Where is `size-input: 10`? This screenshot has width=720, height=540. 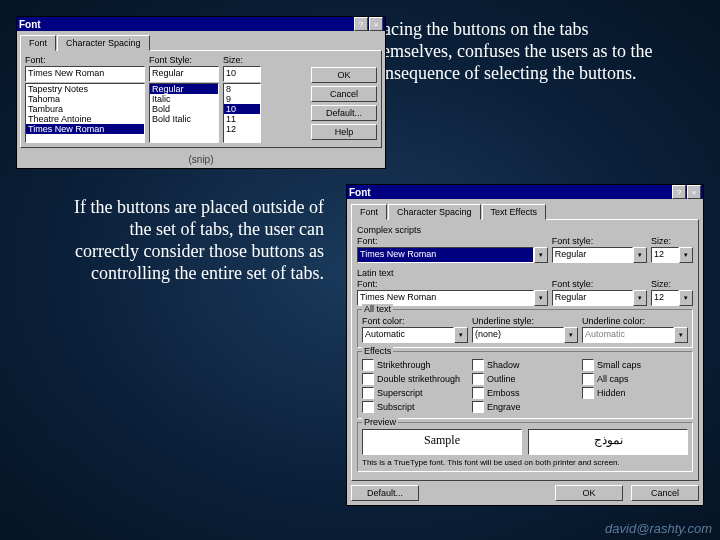 size-input: 10 is located at coordinates (242, 74).